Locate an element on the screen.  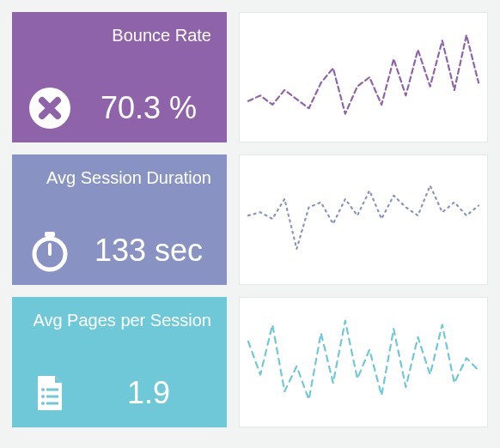
metric-title-bounce: Bounce Rate is located at coordinates (119, 36).